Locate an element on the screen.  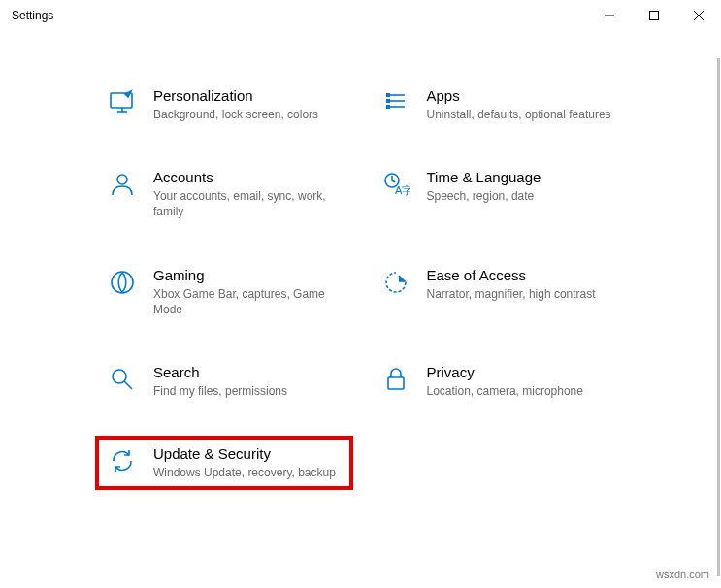
category-ease-of-access: Ease of Access Narrator, magnifier, high… is located at coordinates (498, 292).